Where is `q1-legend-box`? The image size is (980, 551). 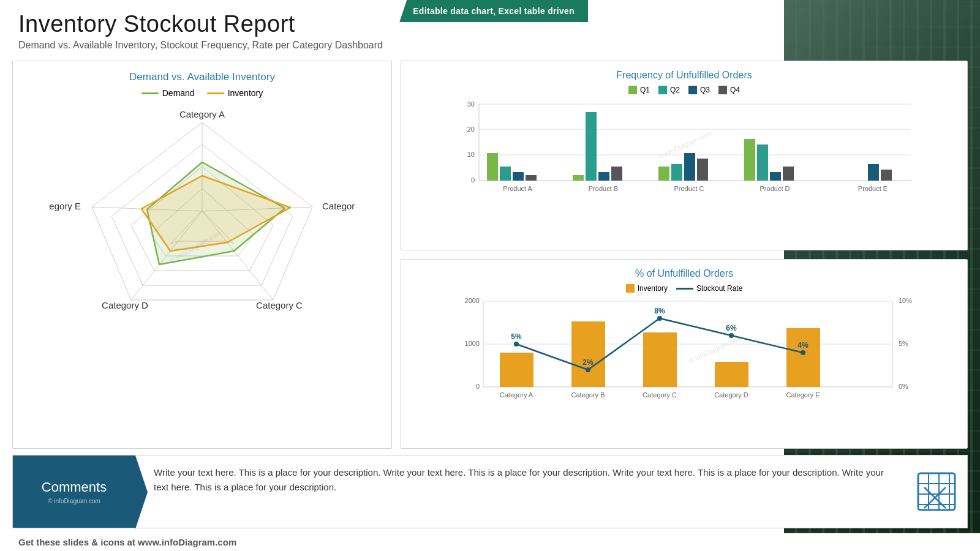 q1-legend-box is located at coordinates (633, 90).